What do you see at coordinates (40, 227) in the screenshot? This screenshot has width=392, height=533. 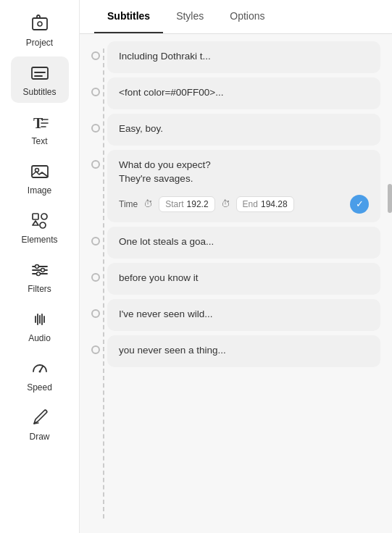 I see `sidebar-item-elements: Elements` at bounding box center [40, 227].